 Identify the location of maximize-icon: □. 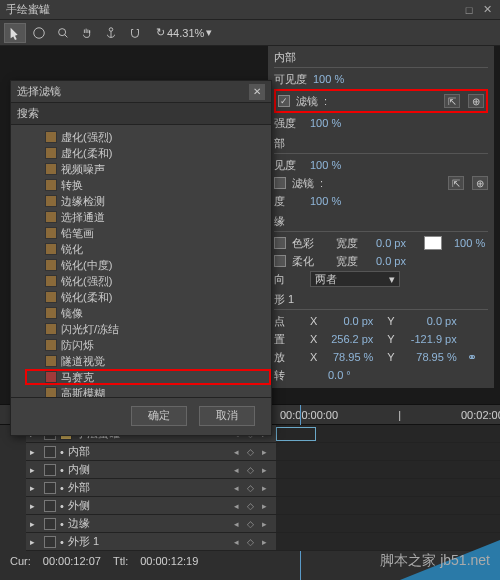
(469, 10).